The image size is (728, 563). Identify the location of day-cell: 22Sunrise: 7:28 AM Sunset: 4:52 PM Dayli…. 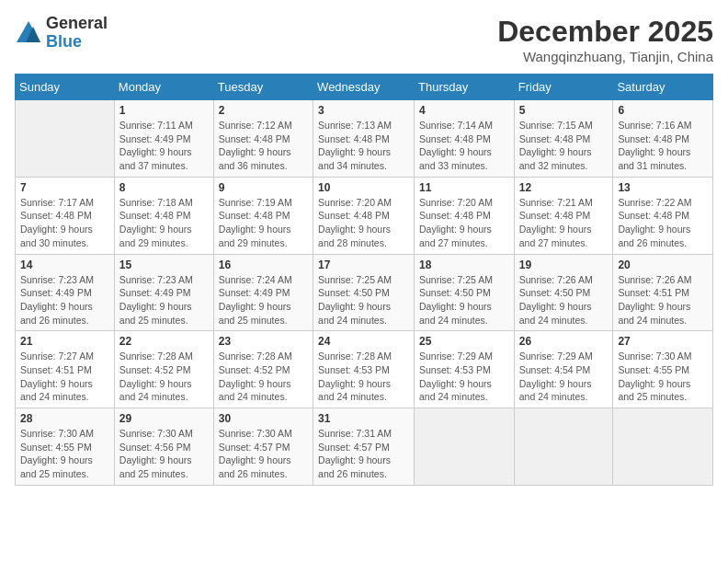
(164, 370).